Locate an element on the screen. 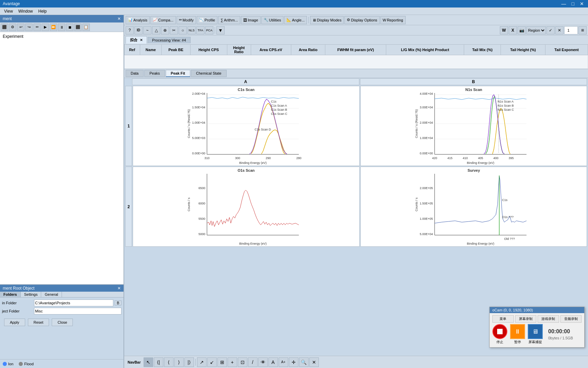 The image size is (588, 368). nav-btn3: ⟩ is located at coordinates (179, 362).